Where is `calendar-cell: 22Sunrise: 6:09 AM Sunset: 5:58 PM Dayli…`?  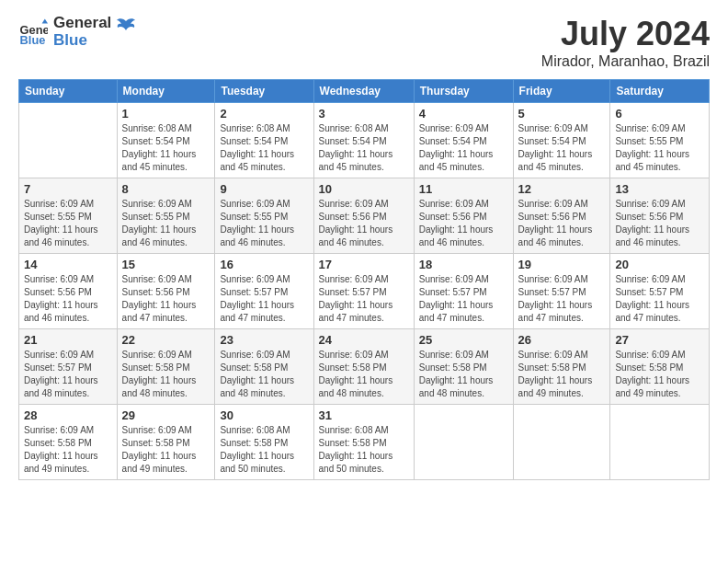 calendar-cell: 22Sunrise: 6:09 AM Sunset: 5:58 PM Dayli… is located at coordinates (165, 367).